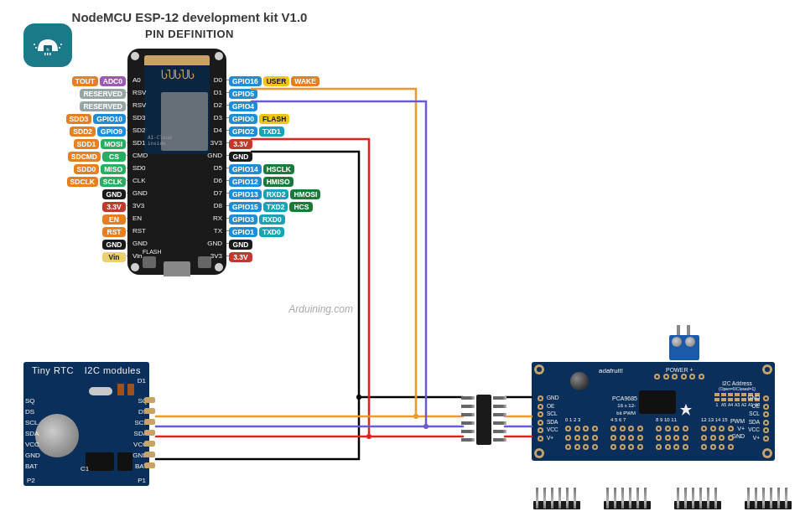 Image resolution: width=800 pixels, height=532 pixels. I want to click on board-pin-label: SD1, so click(142, 142).